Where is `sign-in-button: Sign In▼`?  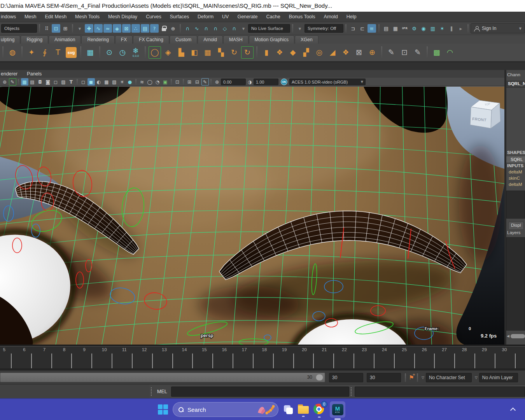 sign-in-button: Sign In▼ is located at coordinates (498, 28).